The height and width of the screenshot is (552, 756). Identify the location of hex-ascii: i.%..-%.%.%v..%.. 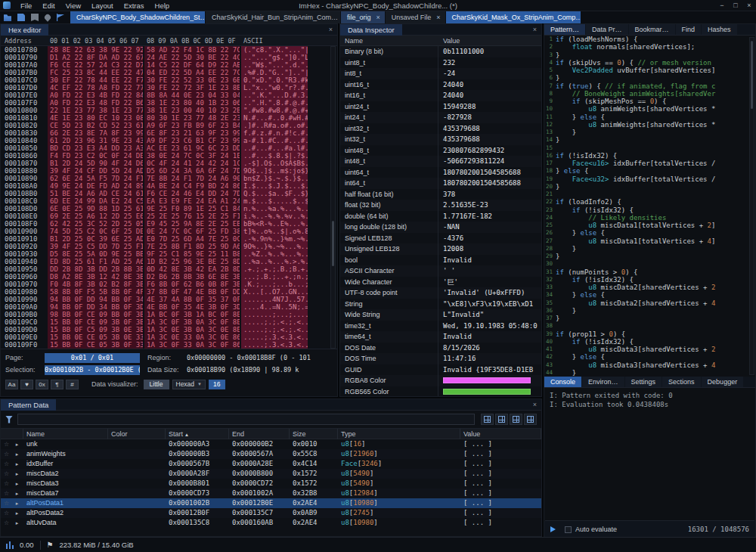
(274, 216).